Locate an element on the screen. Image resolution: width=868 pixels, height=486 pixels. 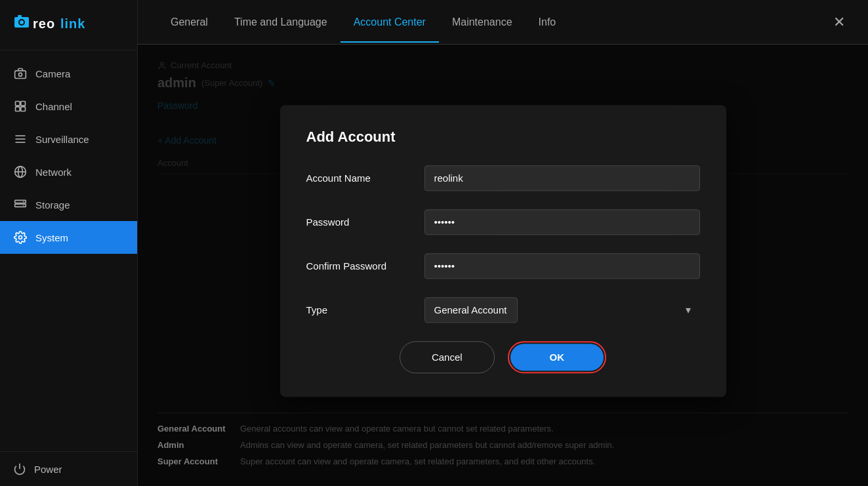
sidebar-item-channel-label: Channel is located at coordinates (54, 106).